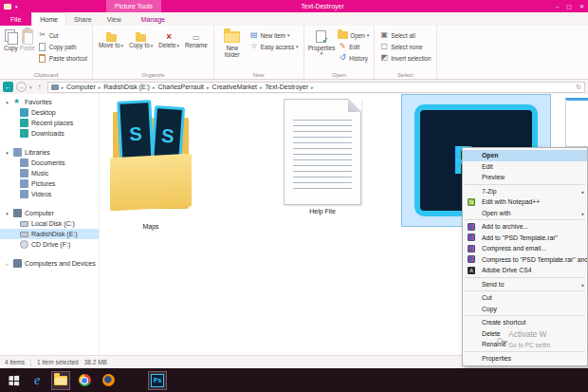 The width and height of the screenshot is (588, 392). Describe the element at coordinates (49, 152) in the screenshot. I see `sidebar-group-libraries: Libraries` at that location.